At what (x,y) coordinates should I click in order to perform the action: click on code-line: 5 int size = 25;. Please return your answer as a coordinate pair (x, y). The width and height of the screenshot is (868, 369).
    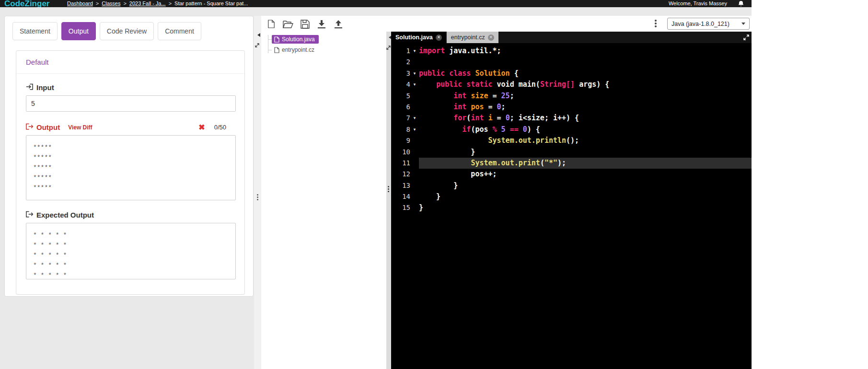
    Looking at the image, I should click on (571, 96).